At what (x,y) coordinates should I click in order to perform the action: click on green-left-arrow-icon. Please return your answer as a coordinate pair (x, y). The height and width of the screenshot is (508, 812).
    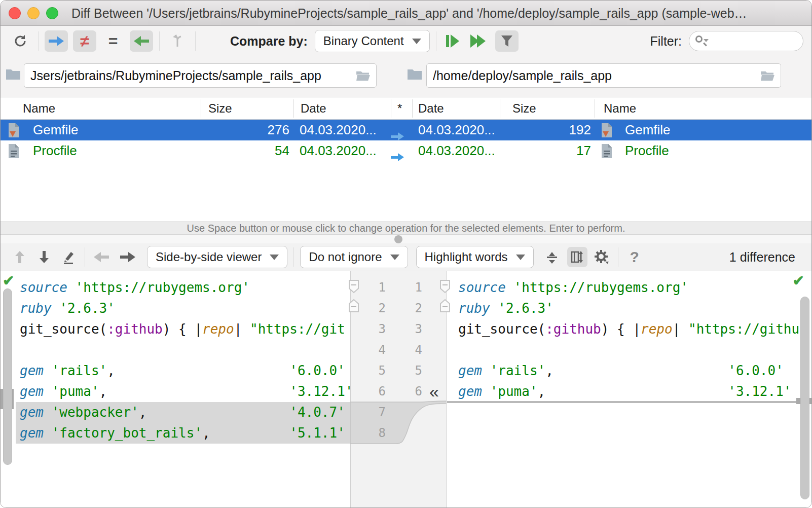
    Looking at the image, I should click on (141, 41).